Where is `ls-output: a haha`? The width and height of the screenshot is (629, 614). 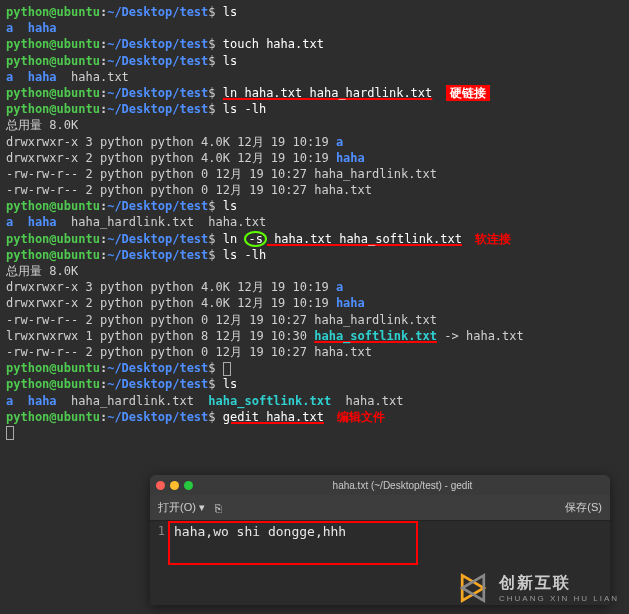 ls-output: a haha is located at coordinates (314, 28).